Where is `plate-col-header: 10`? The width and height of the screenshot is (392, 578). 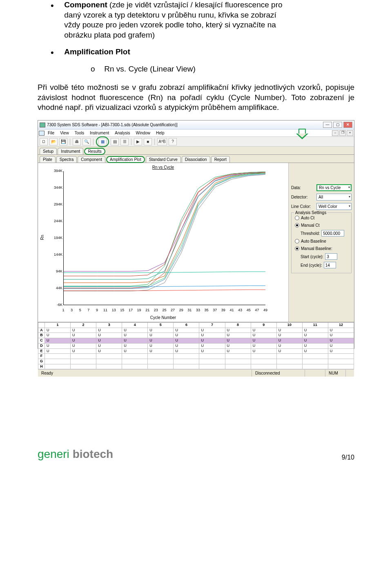 plate-col-header: 10 is located at coordinates (289, 325).